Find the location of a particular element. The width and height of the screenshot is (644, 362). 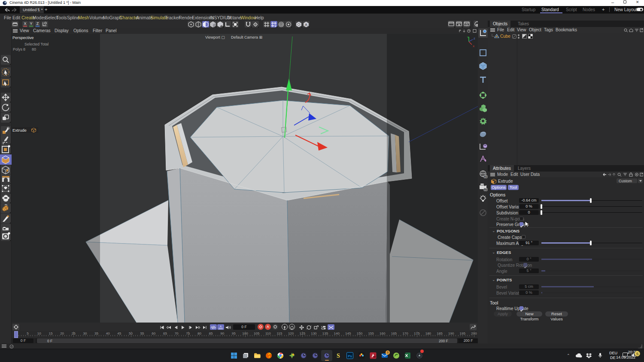

svg-text: X is located at coordinates (474, 46).